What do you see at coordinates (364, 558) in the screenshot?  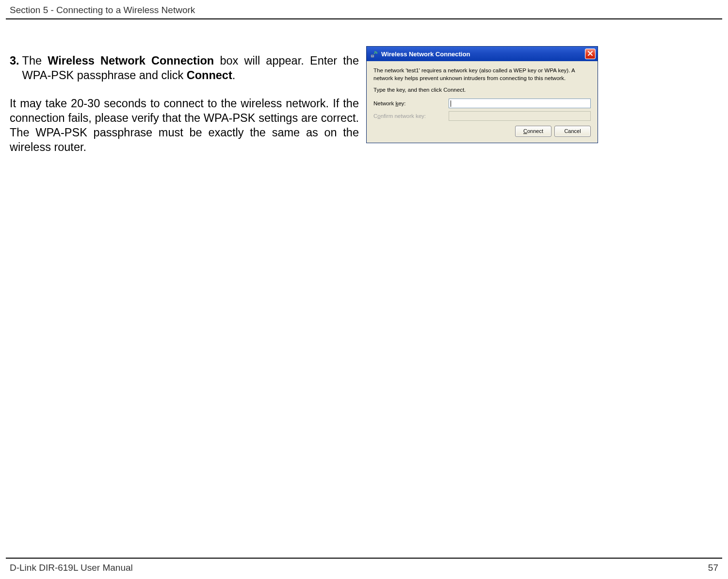 I see `footer-divider` at bounding box center [364, 558].